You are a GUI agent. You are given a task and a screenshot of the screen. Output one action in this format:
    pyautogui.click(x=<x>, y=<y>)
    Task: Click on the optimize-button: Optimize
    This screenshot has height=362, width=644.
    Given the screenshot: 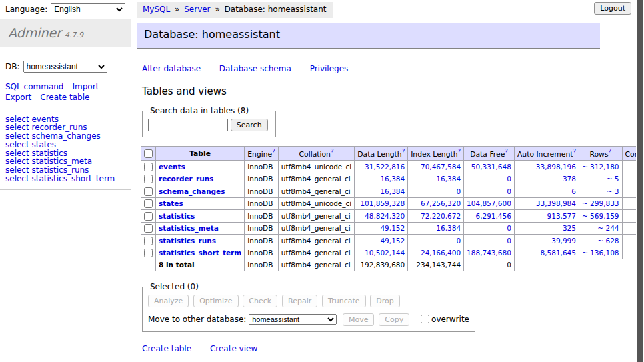 What is the action you would take?
    pyautogui.click(x=216, y=301)
    